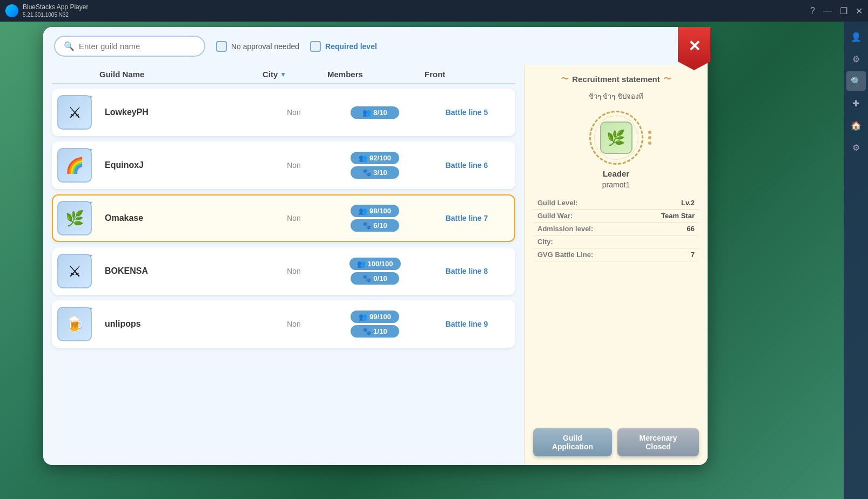  What do you see at coordinates (75, 271) in the screenshot?
I see `guild-icon-bokensa: ⚔` at bounding box center [75, 271].